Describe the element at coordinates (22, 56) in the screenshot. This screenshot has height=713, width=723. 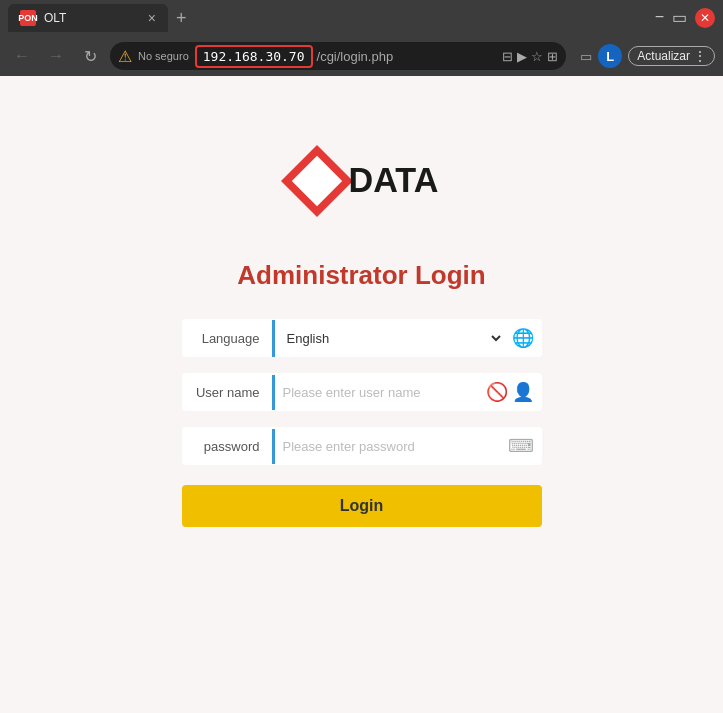
I see `back-button: ←` at that location.